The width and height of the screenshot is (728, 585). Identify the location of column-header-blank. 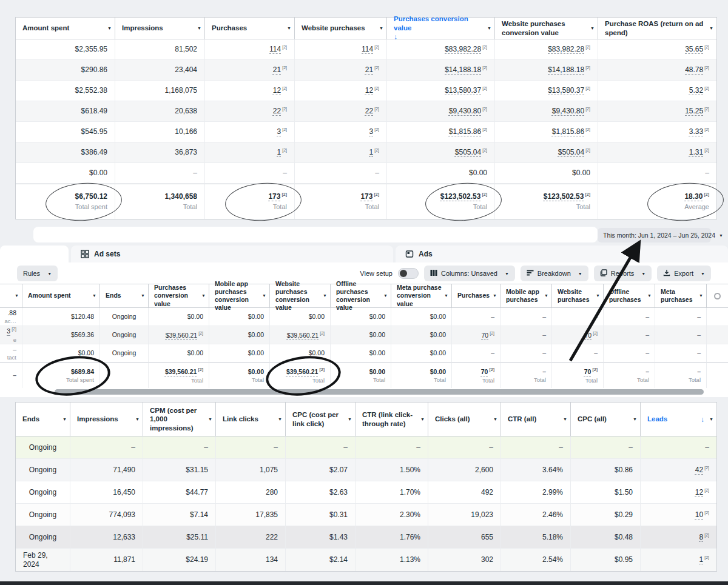
(717, 296).